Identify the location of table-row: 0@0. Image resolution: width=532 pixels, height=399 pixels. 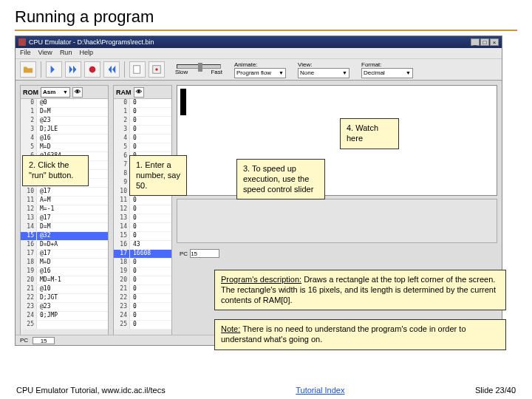
(64, 103).